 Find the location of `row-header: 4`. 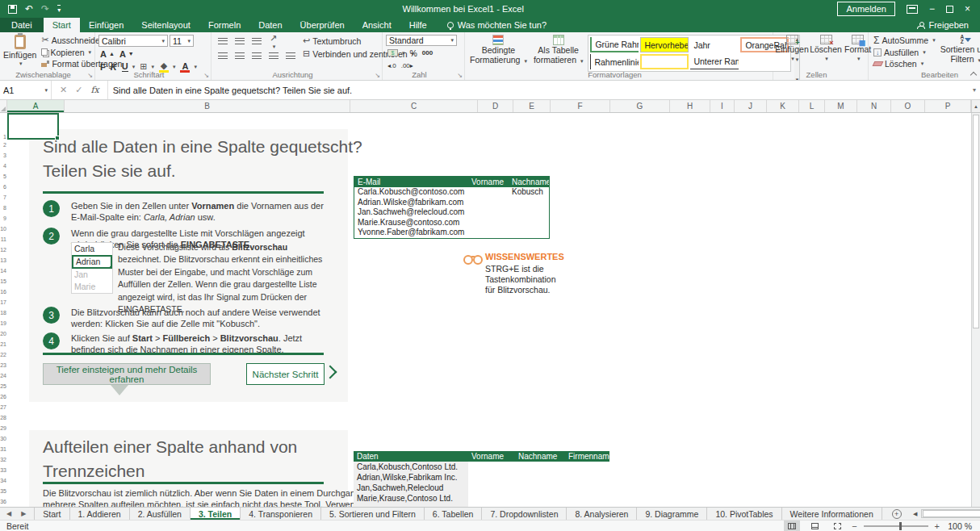

row-header: 4 is located at coordinates (3, 166).